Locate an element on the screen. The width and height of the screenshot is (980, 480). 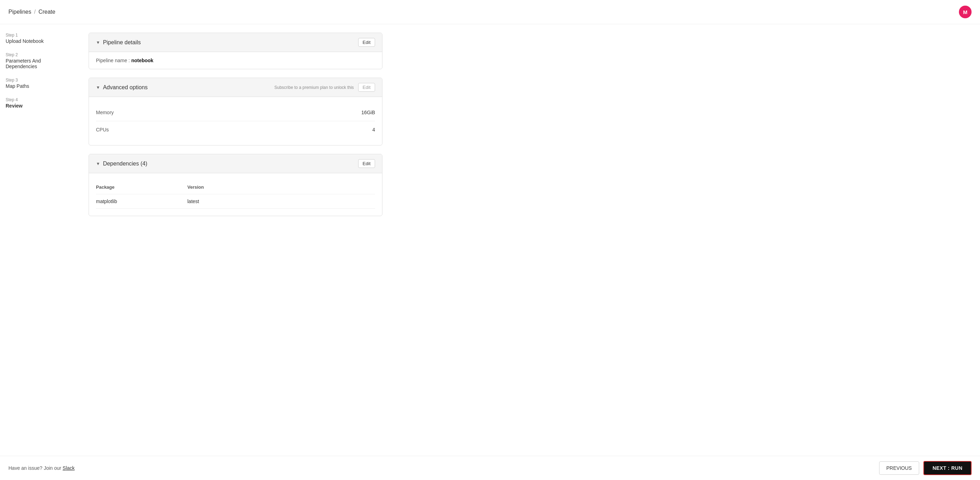
footer-bar: Have an issue? Join our Slack PREVIOUS N… is located at coordinates (490, 468).